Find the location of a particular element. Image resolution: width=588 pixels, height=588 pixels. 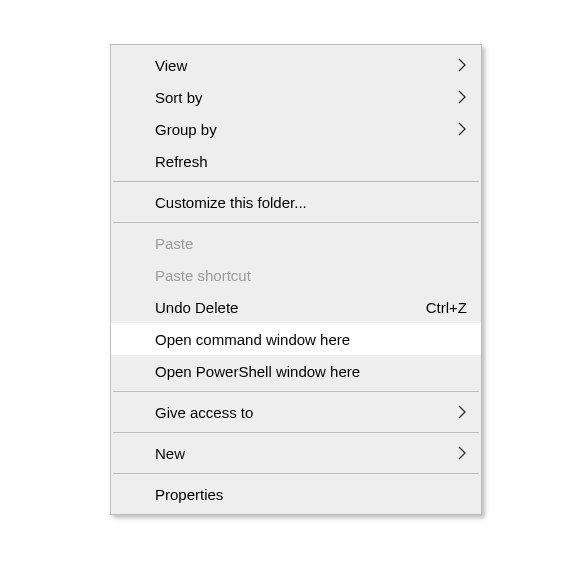

menu-item: Open command window here is located at coordinates (296, 339).